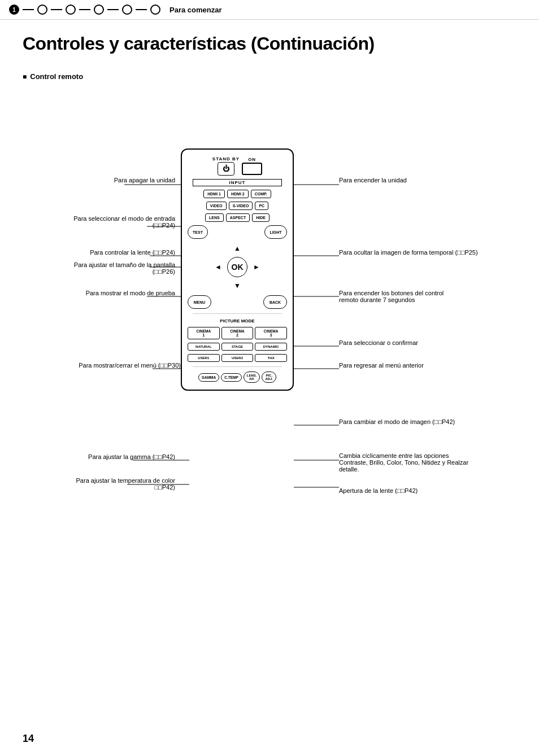 This screenshot has height=756, width=539. Describe the element at coordinates (237, 267) in the screenshot. I see `ok-button: OK` at that location.